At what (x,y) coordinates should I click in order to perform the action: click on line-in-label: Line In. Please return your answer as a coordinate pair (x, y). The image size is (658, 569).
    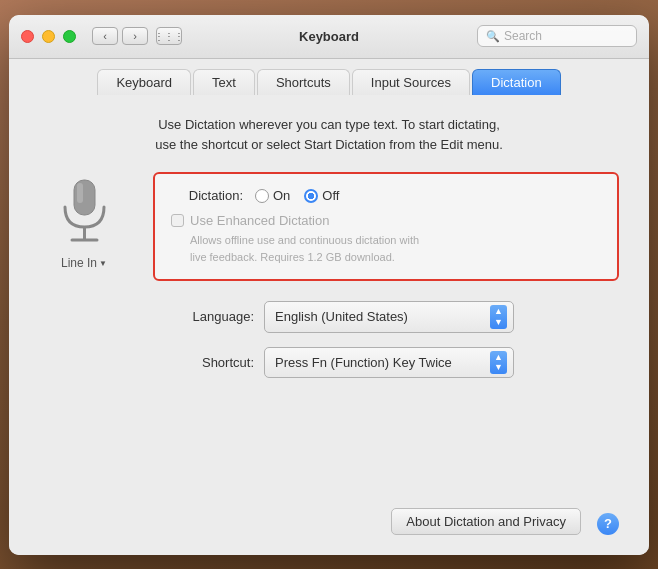
    Looking at the image, I should click on (79, 263).